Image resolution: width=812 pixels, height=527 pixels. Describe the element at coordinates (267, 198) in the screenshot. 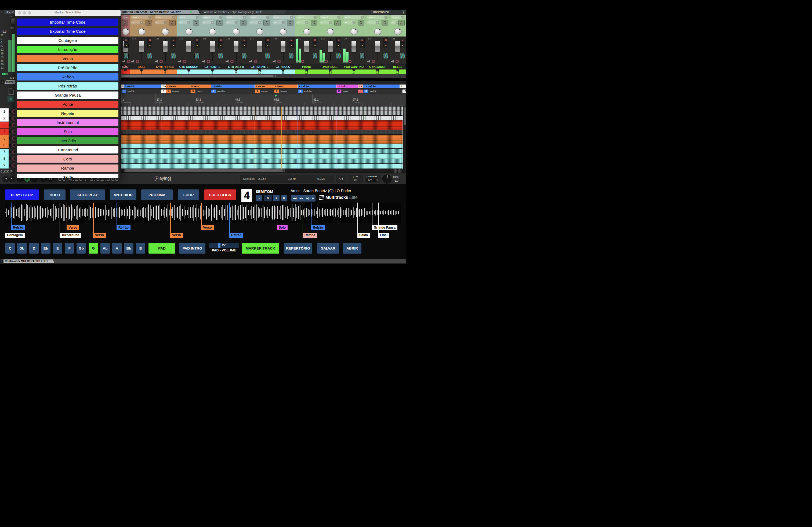

I see `semitone-button: 0` at that location.